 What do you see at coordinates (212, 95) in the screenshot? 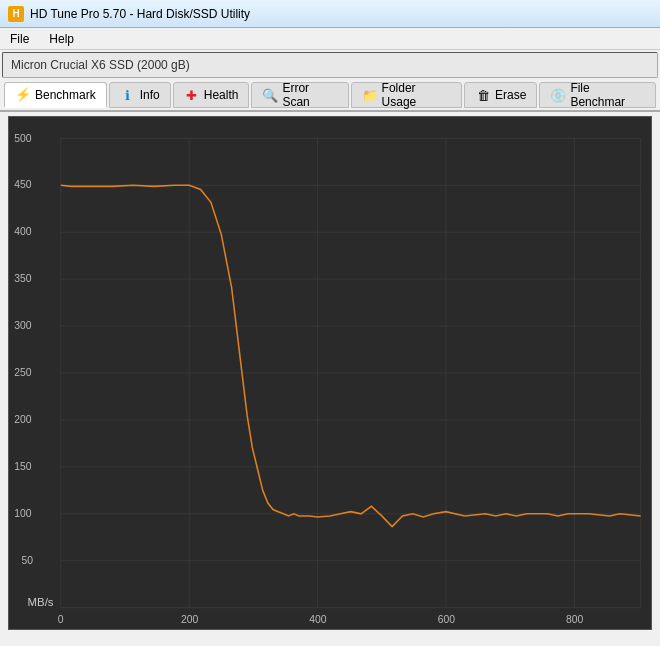
I see `tab-health: ✚ Health` at bounding box center [212, 95].